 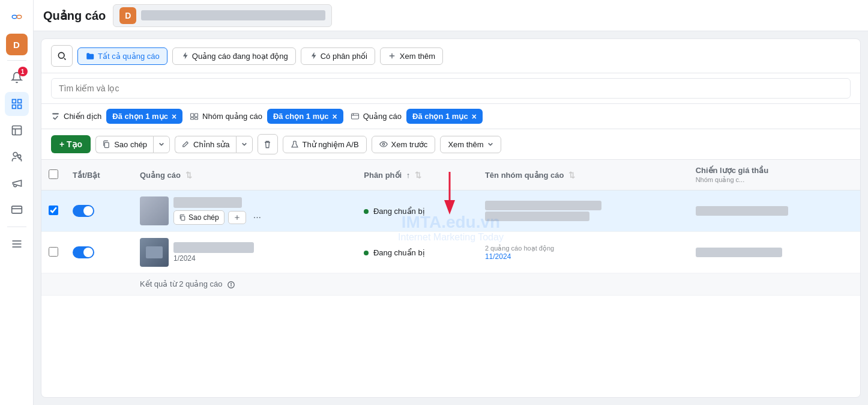 What do you see at coordinates (205, 144) in the screenshot?
I see `edit-button: Chỉnh sửa` at bounding box center [205, 144].